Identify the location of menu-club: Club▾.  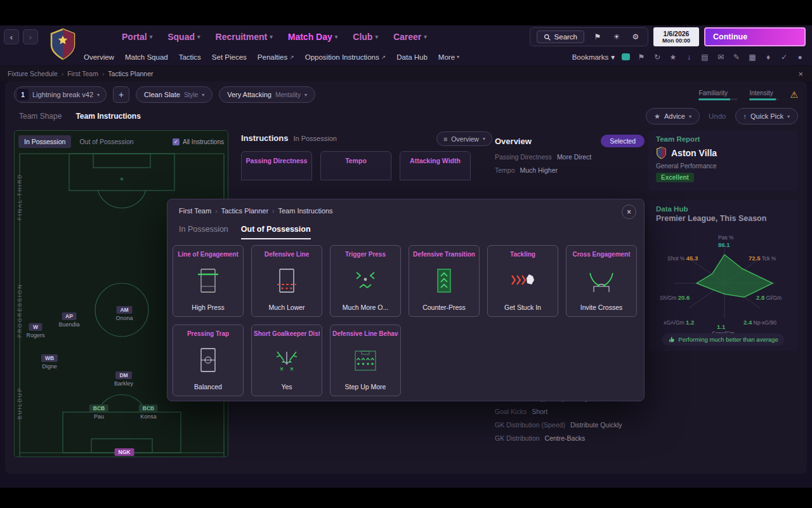
(365, 37).